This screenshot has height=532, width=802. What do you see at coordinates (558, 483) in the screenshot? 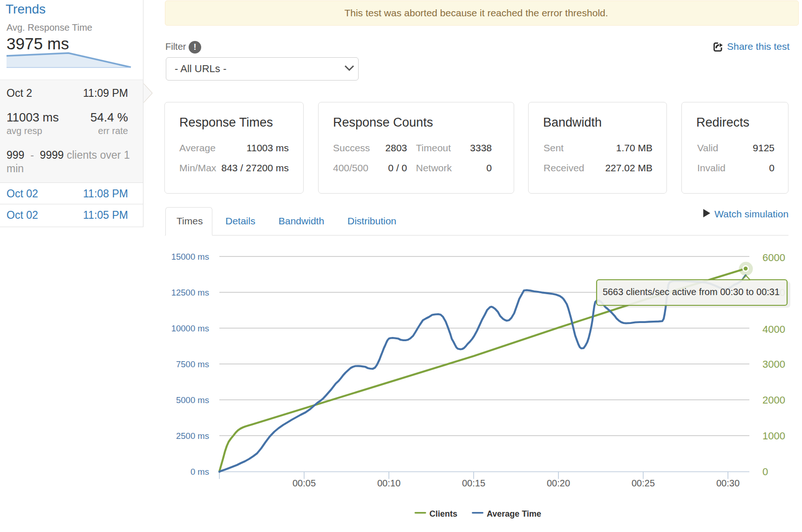
I see `svg-text: 00:20` at bounding box center [558, 483].